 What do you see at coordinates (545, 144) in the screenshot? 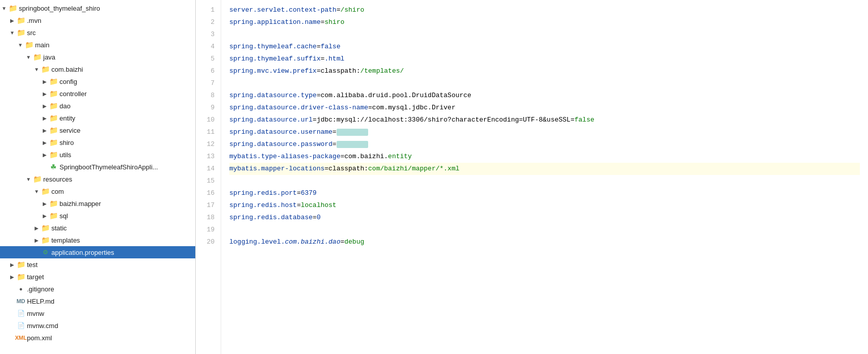
I see `code-line: spring.datasource.password=` at bounding box center [545, 144].